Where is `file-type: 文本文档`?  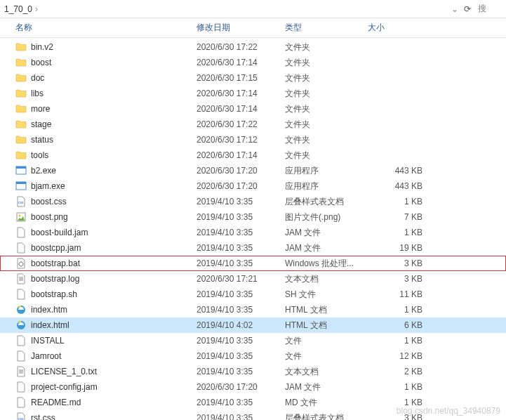 file-type: 文本文档 is located at coordinates (322, 280).